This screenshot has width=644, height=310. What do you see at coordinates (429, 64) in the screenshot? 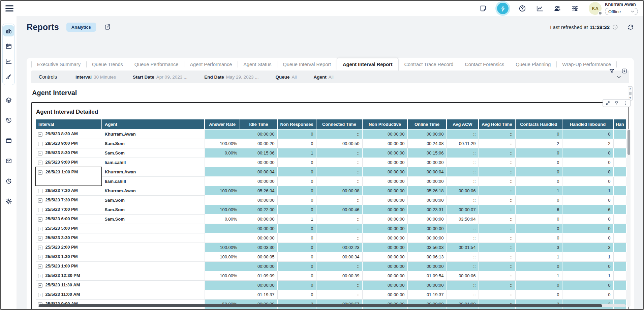
I see `tab-contract-trace-record: Contract Trace Record` at bounding box center [429, 64].